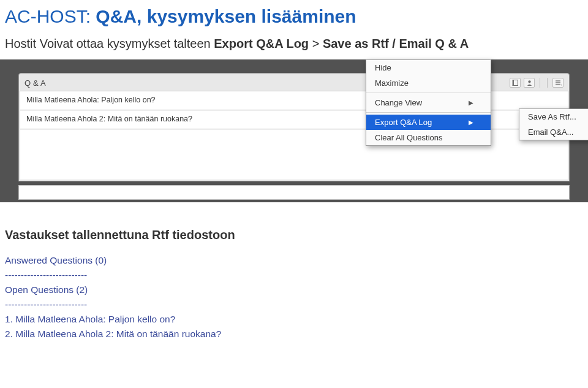 The width and height of the screenshot is (588, 388). Describe the element at coordinates (316, 44) in the screenshot. I see `subheading-mid: >` at that location.